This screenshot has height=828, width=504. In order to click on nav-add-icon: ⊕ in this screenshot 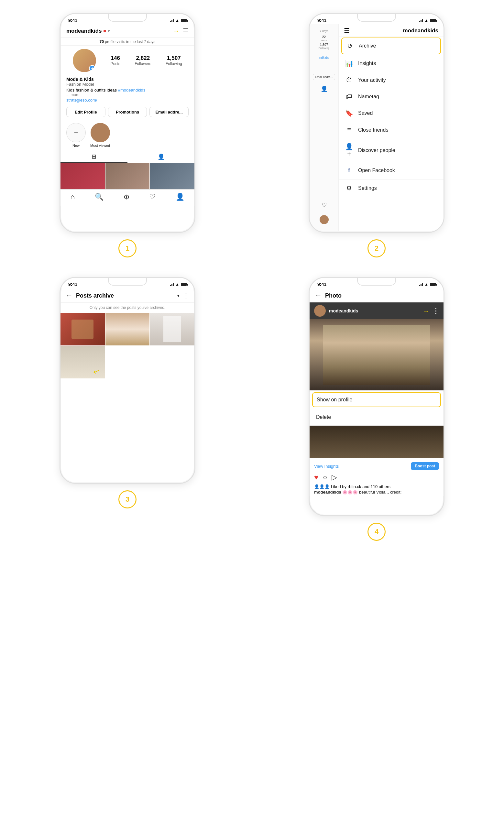, I will do `click(126, 197)`.